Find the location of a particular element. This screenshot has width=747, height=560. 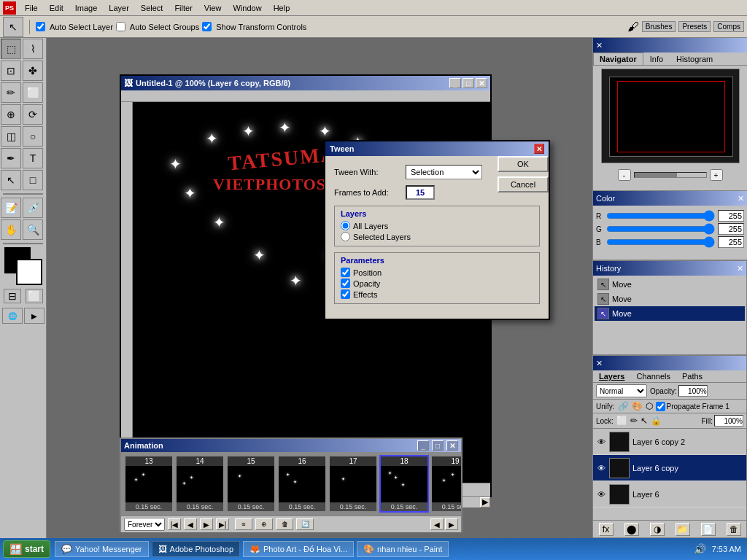

anim-loop-btn: 🔄 is located at coordinates (305, 524).